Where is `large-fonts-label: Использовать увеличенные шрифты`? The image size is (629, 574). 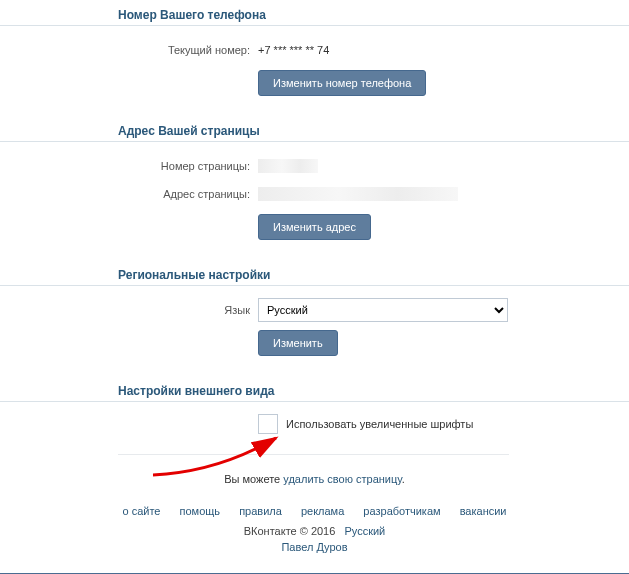
large-fonts-label: Использовать увеличенные шрифты is located at coordinates (380, 424).